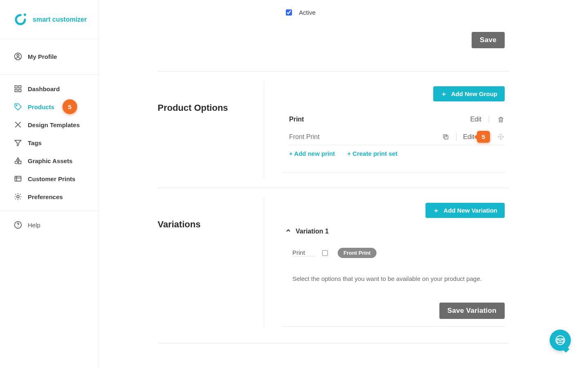  I want to click on chat-fab, so click(560, 340).